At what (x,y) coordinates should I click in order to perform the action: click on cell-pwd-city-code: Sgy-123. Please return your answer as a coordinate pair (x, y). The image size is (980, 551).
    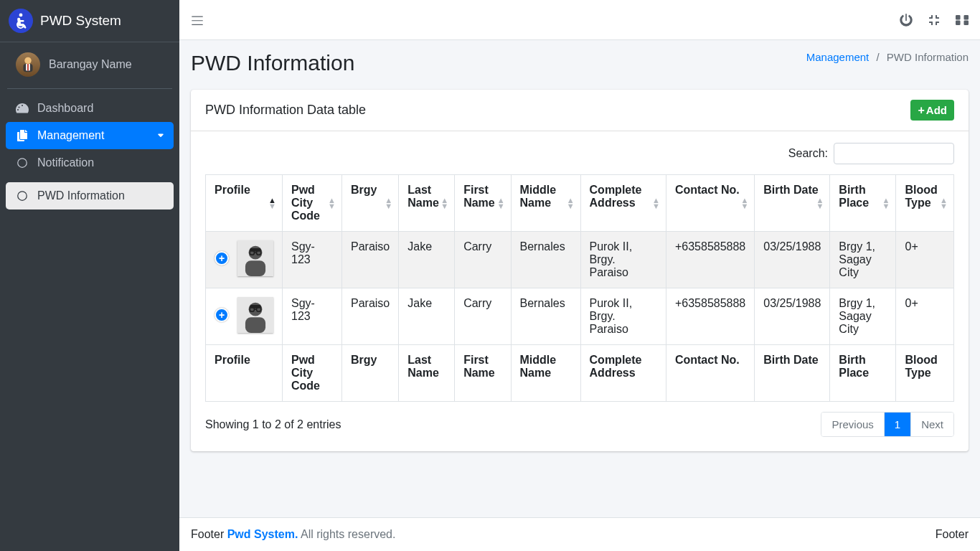
    Looking at the image, I should click on (313, 317).